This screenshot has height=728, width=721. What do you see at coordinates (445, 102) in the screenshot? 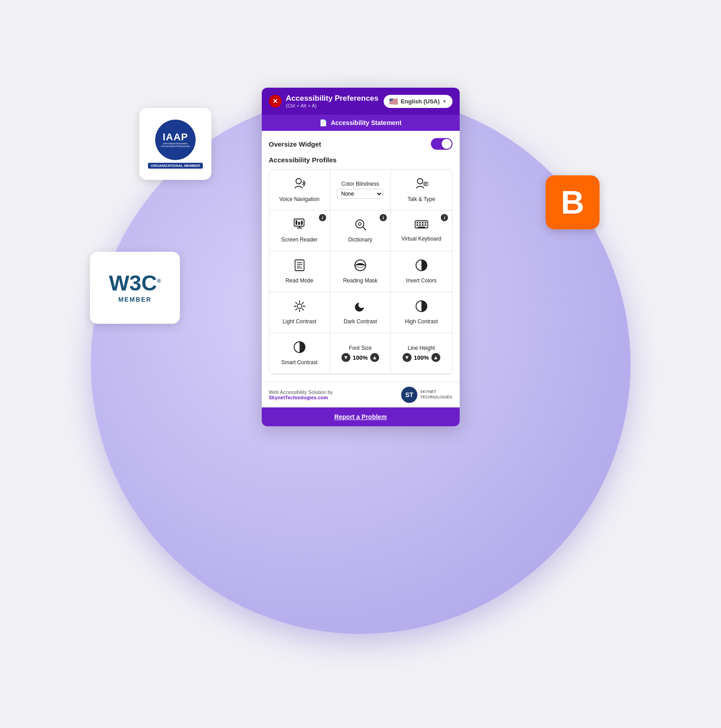
I see `chevron-down-icon: ▼` at bounding box center [445, 102].